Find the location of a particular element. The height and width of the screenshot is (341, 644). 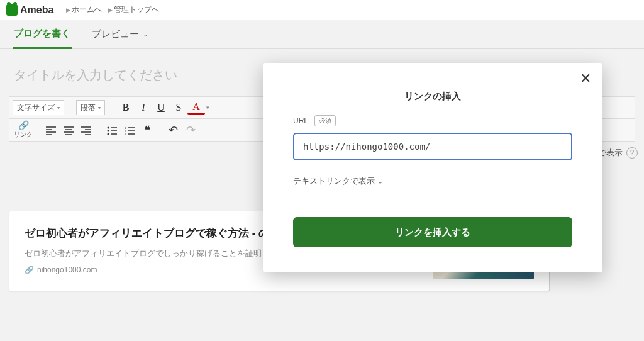

editor-tabs: ブログを書く プレビュー ⌄ is located at coordinates (322, 35).